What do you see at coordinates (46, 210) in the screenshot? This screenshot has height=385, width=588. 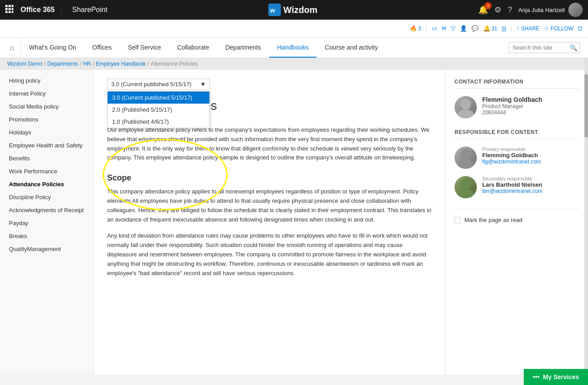 I see `sidebar-item-acknowledgments: Acknowledgments of Receipt` at bounding box center [46, 210].